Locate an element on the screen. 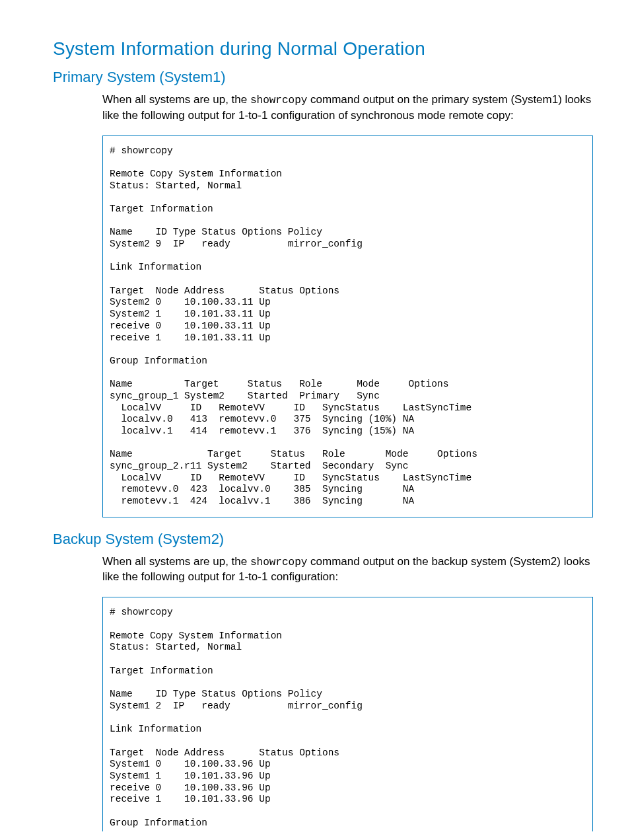  primary-heading: Primary System (System1) is located at coordinates (323, 77).